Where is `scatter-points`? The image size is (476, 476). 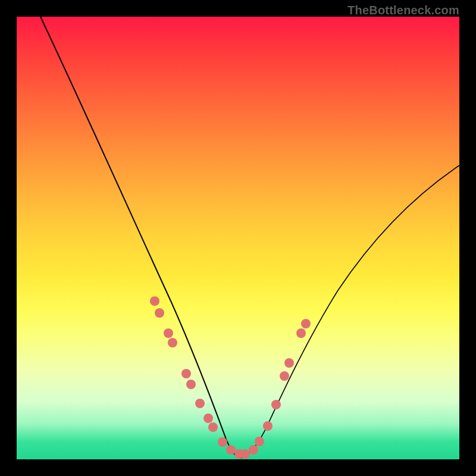
scatter-points is located at coordinates (230, 377).